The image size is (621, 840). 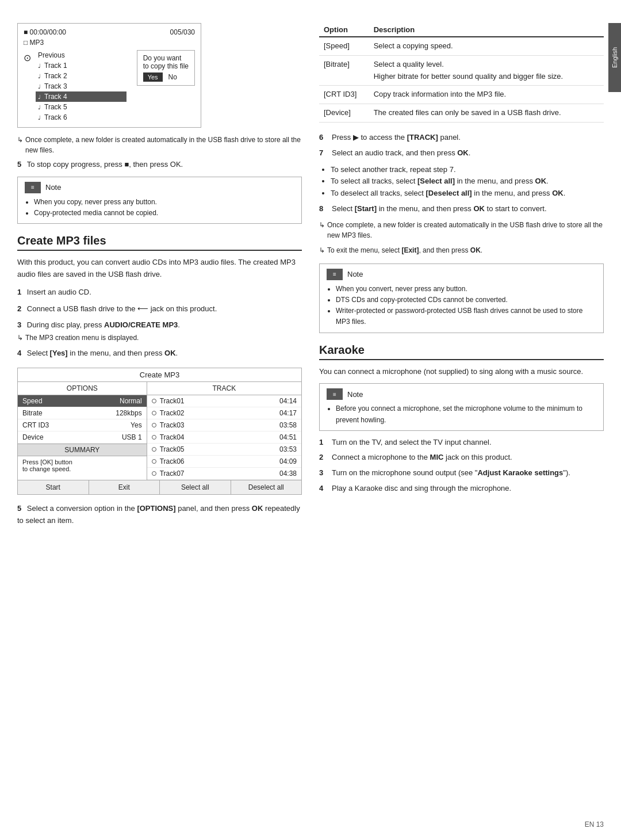 What do you see at coordinates (486, 46) in the screenshot?
I see `option-desc-speed: Select a copying speed.` at bounding box center [486, 46].